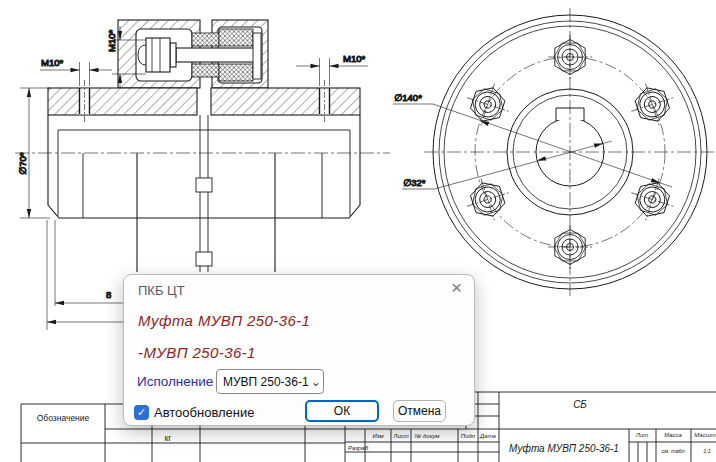 The width and height of the screenshot is (716, 462). I want to click on tb-sb: СБ, so click(580, 404).